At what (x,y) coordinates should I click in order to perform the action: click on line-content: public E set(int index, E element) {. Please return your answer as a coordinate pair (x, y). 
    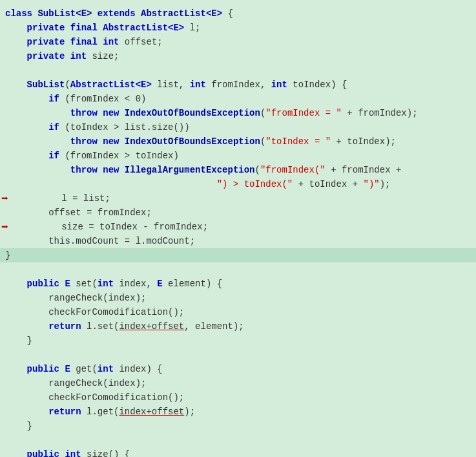
    Looking at the image, I should click on (111, 284).